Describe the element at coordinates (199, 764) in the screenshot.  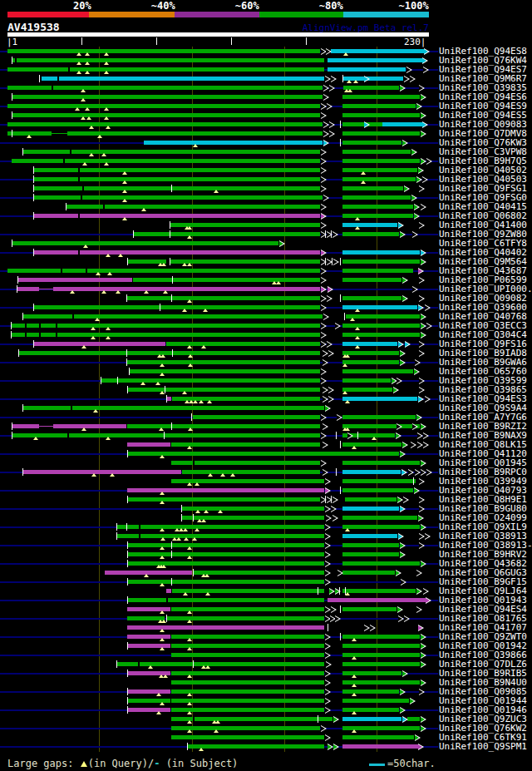
I see `legend-suffix: (in Subject)` at that location.